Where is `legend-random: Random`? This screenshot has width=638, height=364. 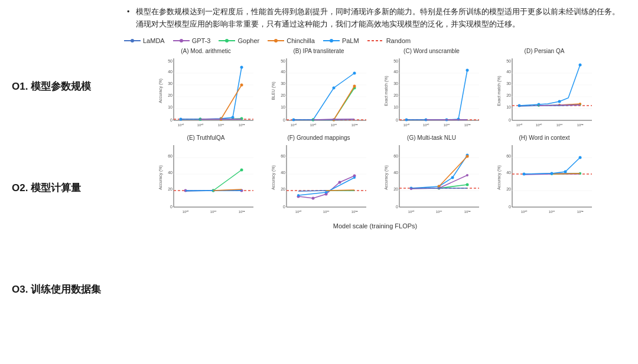 legend-random: Random is located at coordinates (389, 41).